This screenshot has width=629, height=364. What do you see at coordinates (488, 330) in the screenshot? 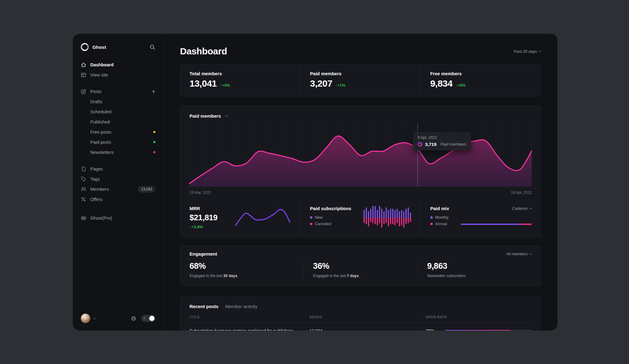
I see `open-rate-bar` at bounding box center [488, 330].